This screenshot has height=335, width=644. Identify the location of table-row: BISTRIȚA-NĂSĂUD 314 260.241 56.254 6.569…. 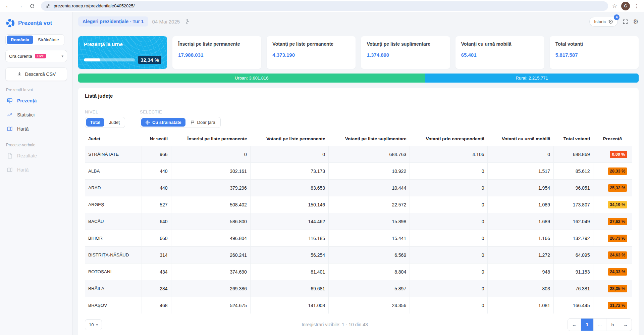
(358, 255).